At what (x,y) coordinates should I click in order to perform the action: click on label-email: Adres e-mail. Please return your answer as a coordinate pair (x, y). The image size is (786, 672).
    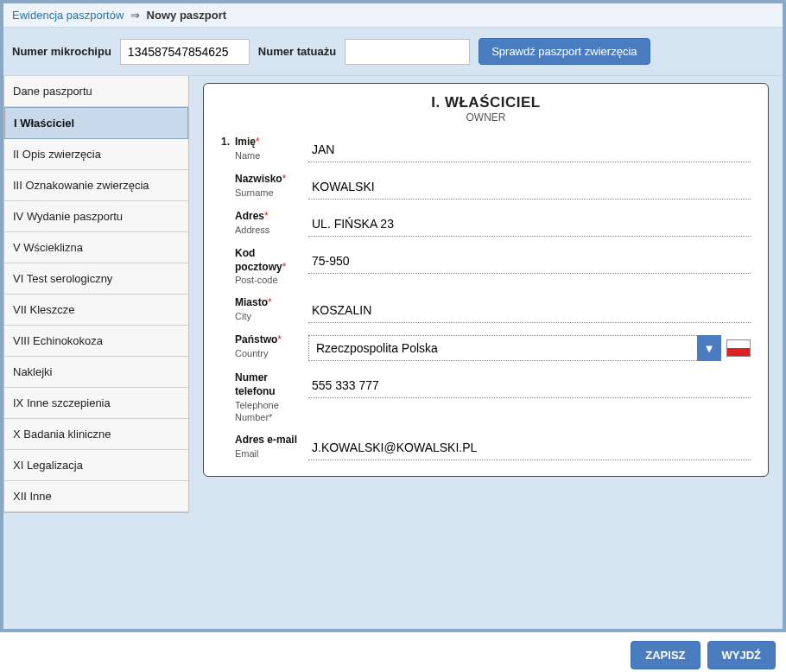
    Looking at the image, I should click on (266, 440).